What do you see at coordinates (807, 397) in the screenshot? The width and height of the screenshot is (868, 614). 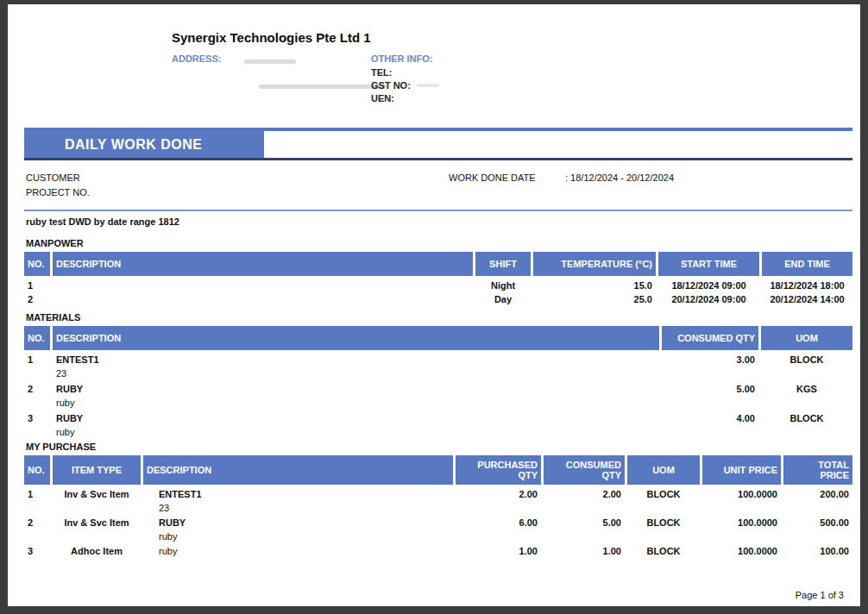 I see `cell-uom: KGS` at bounding box center [807, 397].